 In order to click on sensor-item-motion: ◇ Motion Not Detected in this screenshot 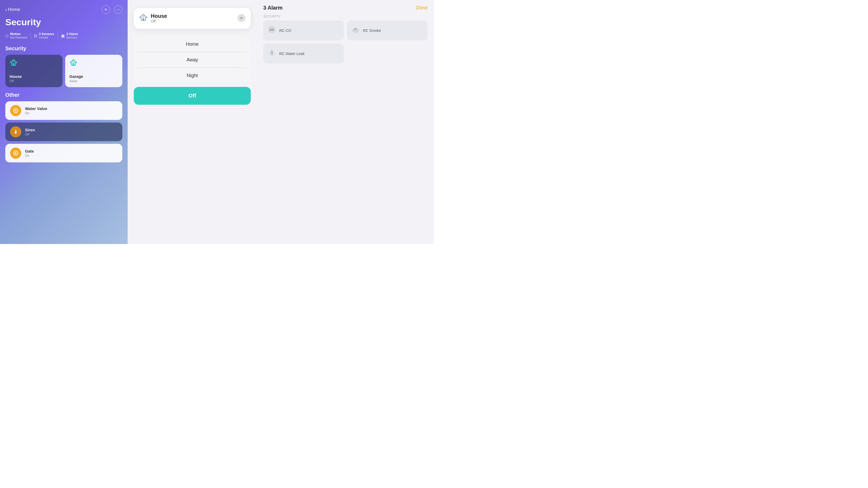, I will do `click(16, 36)`.